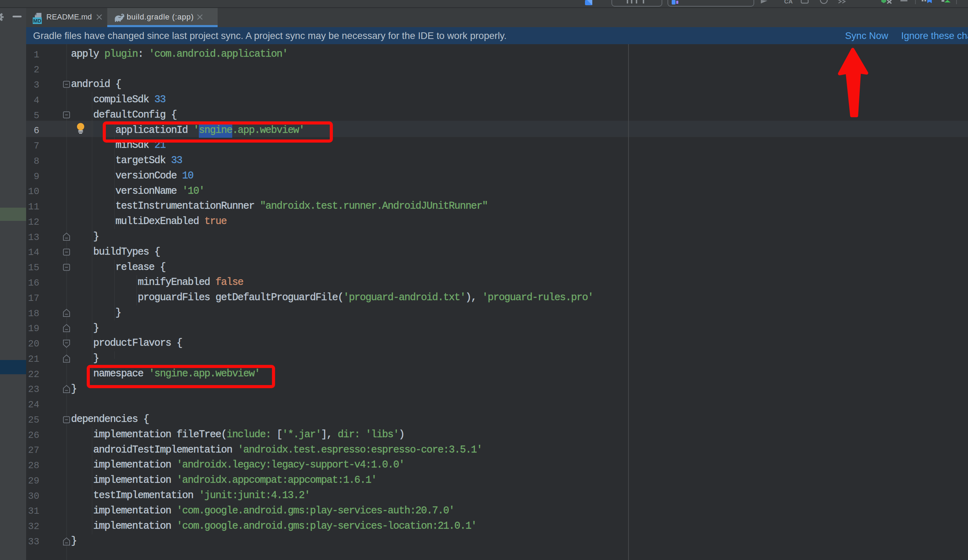 This screenshot has height=560, width=968. I want to click on svg-text: MD, so click(37, 21).